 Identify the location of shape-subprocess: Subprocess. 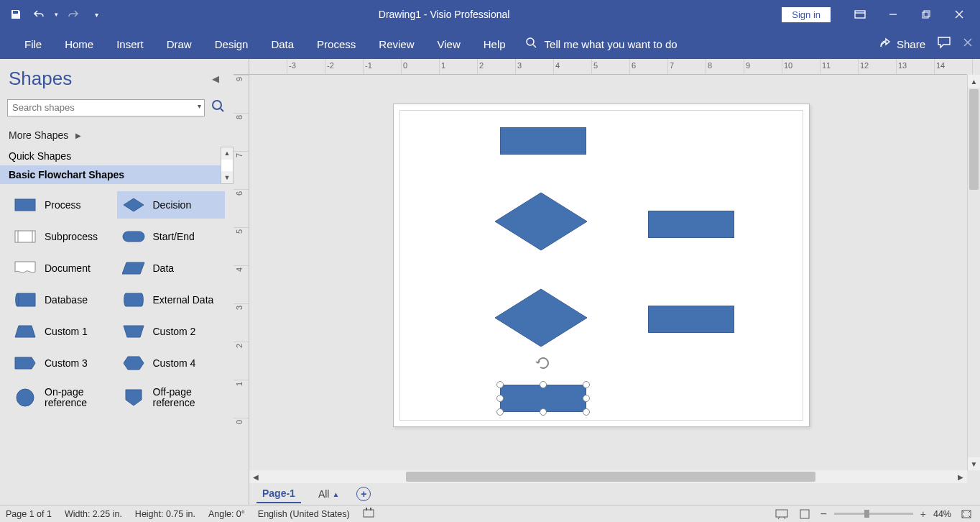
(63, 237).